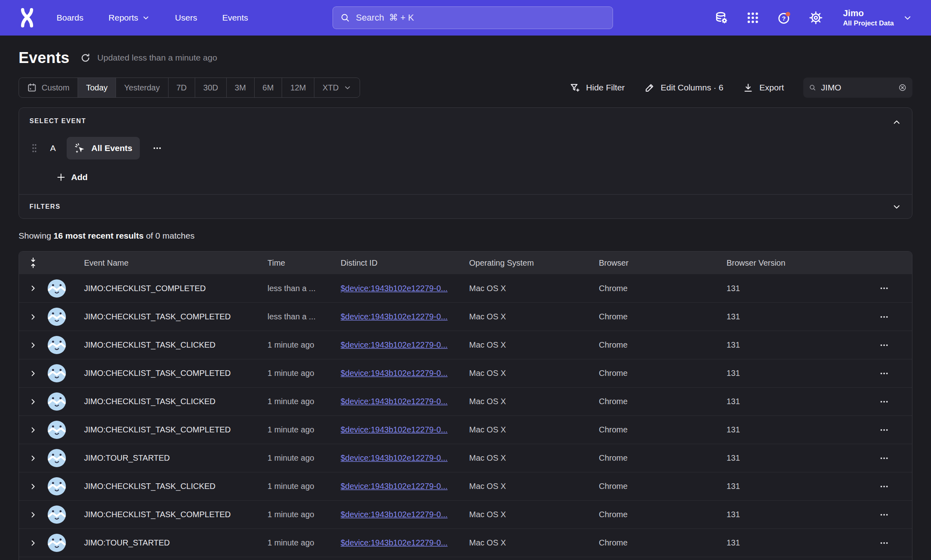  Describe the element at coordinates (857, 88) in the screenshot. I see `table-search-input` at that location.